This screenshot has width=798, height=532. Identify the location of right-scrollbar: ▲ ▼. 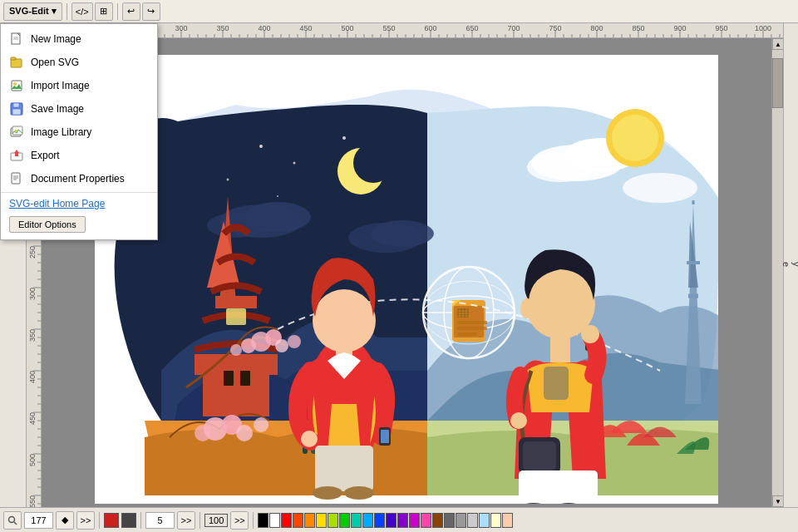
(777, 273).